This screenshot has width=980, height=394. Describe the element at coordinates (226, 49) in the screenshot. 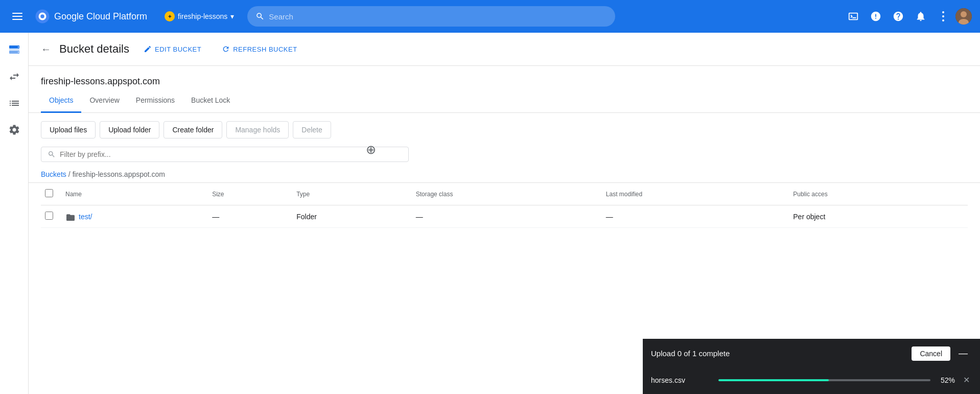

I see `refresh-icon` at that location.